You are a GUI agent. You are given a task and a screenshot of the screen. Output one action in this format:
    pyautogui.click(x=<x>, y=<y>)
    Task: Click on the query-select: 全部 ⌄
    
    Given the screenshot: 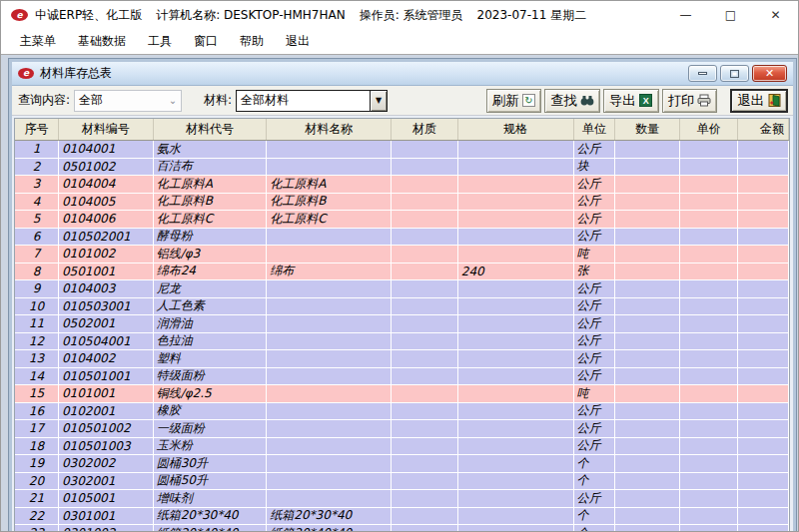 What is the action you would take?
    pyautogui.click(x=128, y=101)
    